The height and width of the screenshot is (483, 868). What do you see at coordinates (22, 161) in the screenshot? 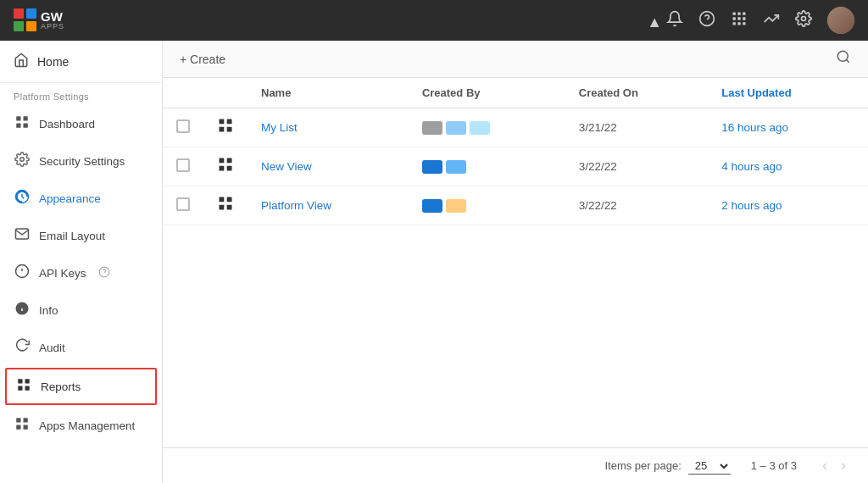
I see `security-icon` at bounding box center [22, 161].